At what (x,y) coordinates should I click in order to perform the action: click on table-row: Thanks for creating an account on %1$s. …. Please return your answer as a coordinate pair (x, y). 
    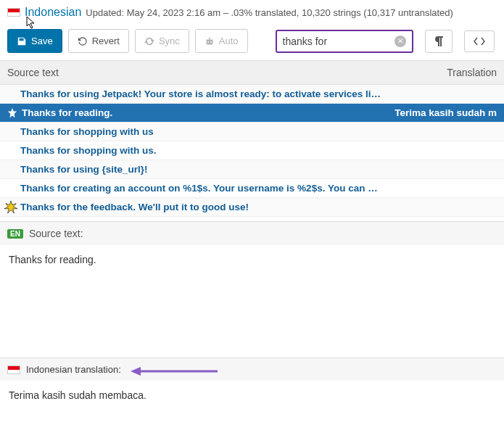
    Looking at the image, I should click on (252, 189).